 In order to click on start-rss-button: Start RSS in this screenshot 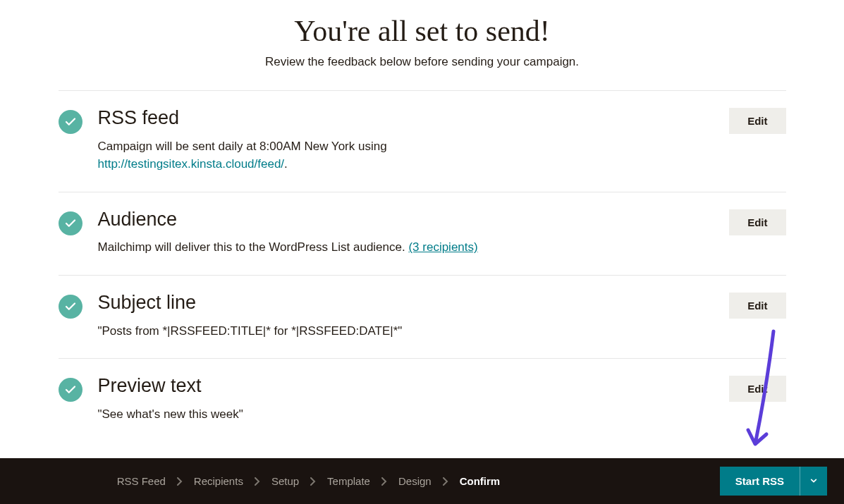, I will do `click(760, 481)`.